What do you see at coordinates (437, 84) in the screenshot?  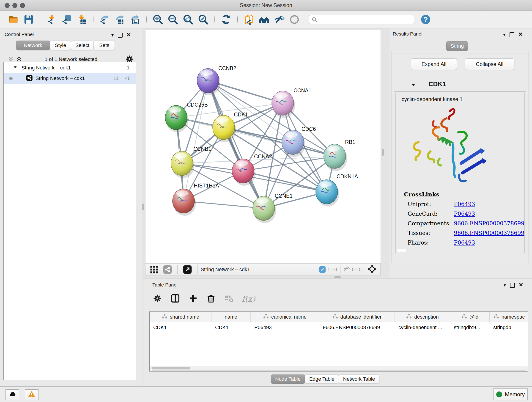 I see `protein-name: CDK1` at bounding box center [437, 84].